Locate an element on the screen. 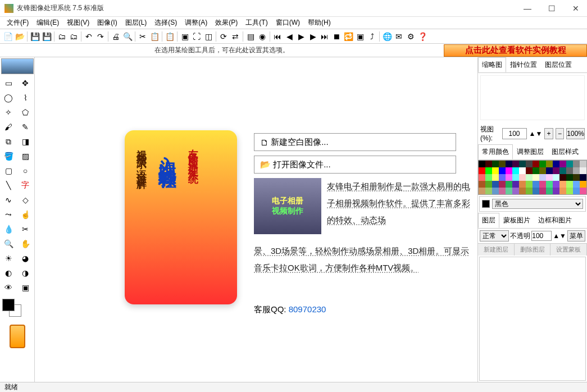 This screenshot has width=587, height=392. menu-help: 帮助(H) is located at coordinates (319, 22).